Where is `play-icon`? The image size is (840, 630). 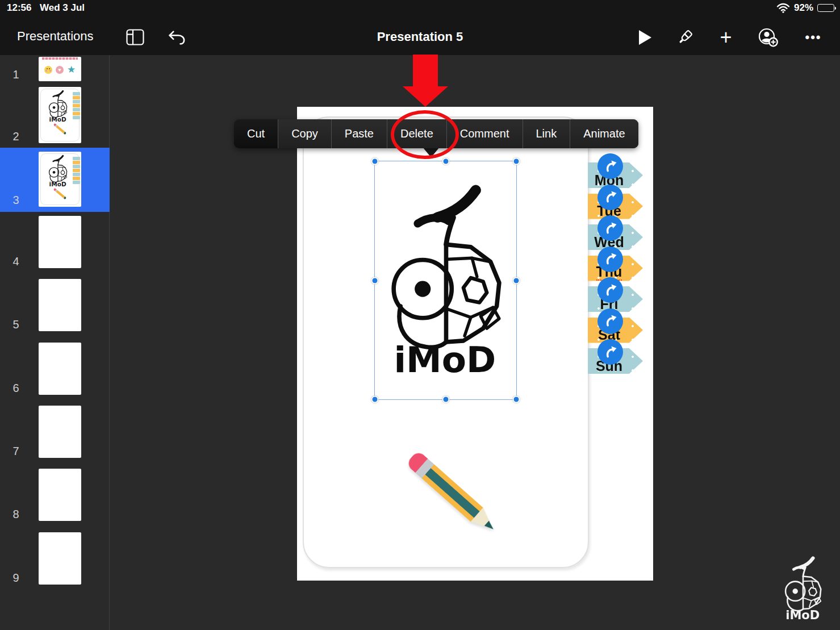
play-icon is located at coordinates (645, 37).